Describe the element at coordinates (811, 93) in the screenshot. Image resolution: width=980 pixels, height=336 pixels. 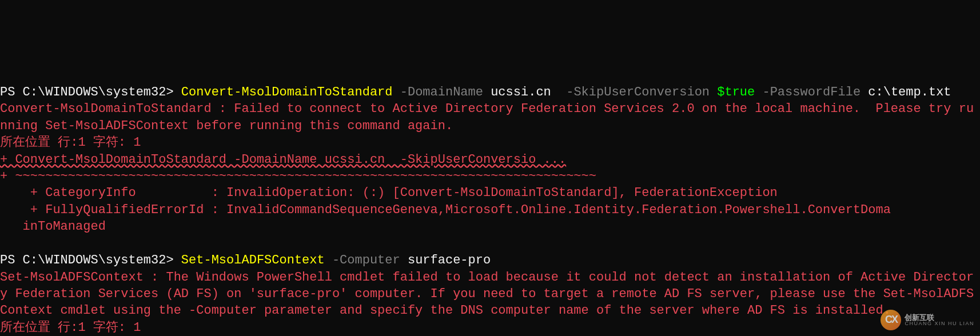
I see `ps-parameter: -PasswordFile` at that location.